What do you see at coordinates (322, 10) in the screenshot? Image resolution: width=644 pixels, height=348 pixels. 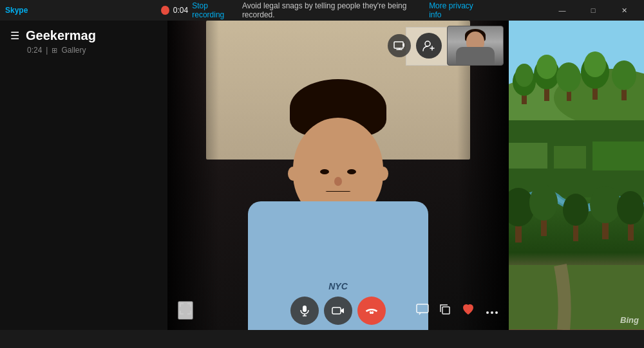 I see `recording-info: 0:04 Stop recording Avoid legal snags by…` at bounding box center [322, 10].